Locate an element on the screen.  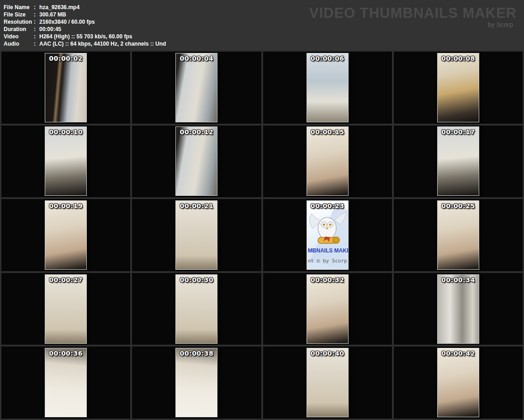
timestamp-overlay: 00:00:08 is located at coordinates (458, 58).